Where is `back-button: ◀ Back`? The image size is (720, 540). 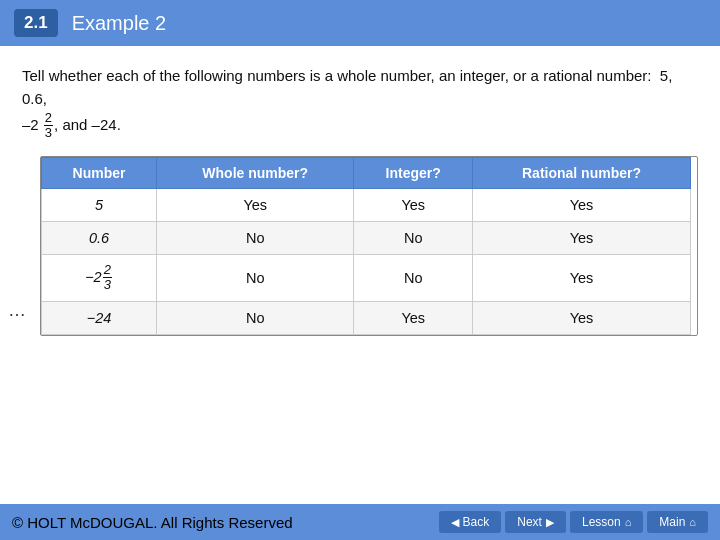
back-button: ◀ Back is located at coordinates (470, 522).